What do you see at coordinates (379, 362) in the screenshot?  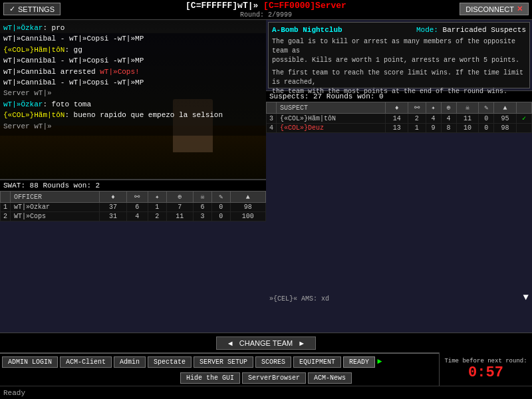 I see `ready-check-icon: ►` at bounding box center [379, 362].